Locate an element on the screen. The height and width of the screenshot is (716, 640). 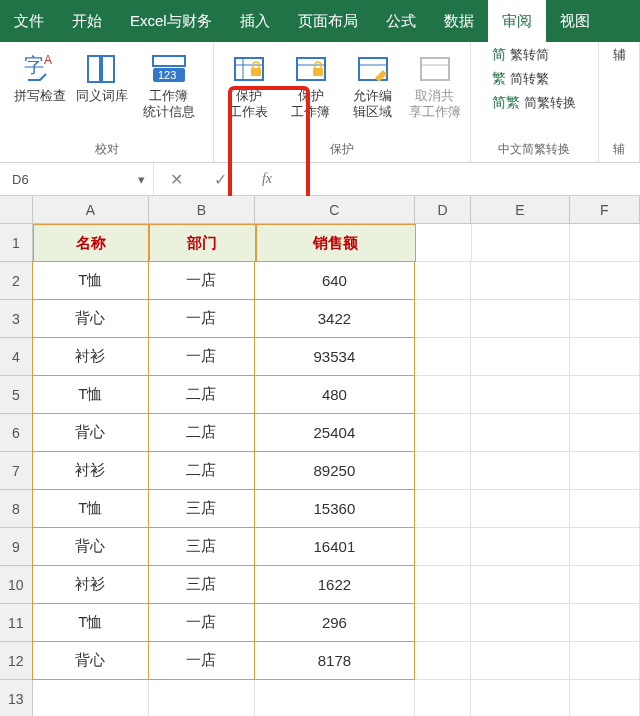
simplified-to-traditional-button: 简繁转简 is located at coordinates (534, 55).